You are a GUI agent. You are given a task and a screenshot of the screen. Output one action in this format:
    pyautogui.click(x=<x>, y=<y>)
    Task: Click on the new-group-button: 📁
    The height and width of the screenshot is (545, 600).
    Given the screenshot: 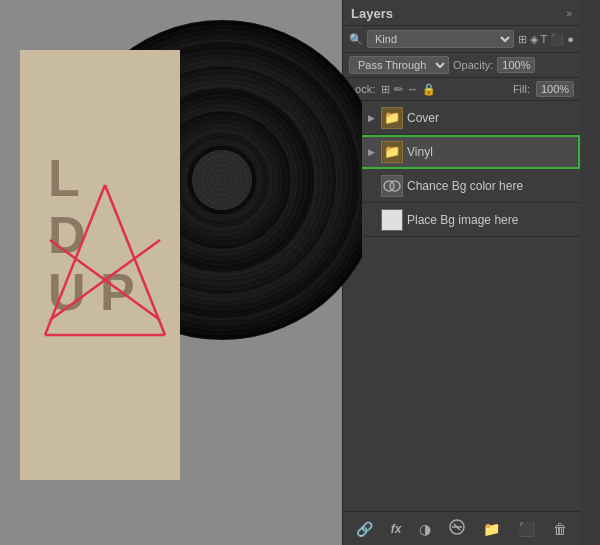 What is the action you would take?
    pyautogui.click(x=492, y=529)
    